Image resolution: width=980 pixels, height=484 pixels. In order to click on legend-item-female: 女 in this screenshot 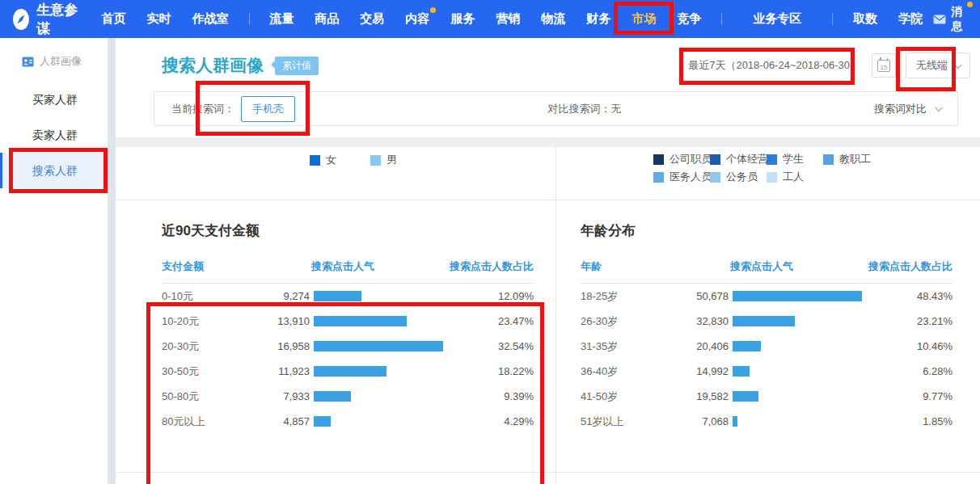, I will do `click(323, 160)`.